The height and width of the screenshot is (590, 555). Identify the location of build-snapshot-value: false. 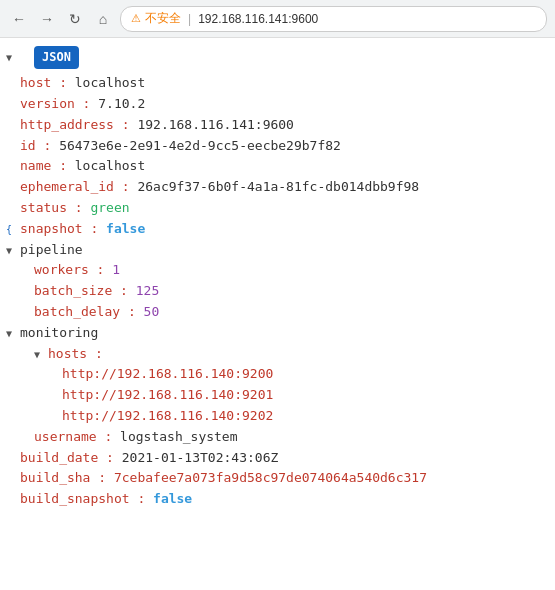
(172, 500).